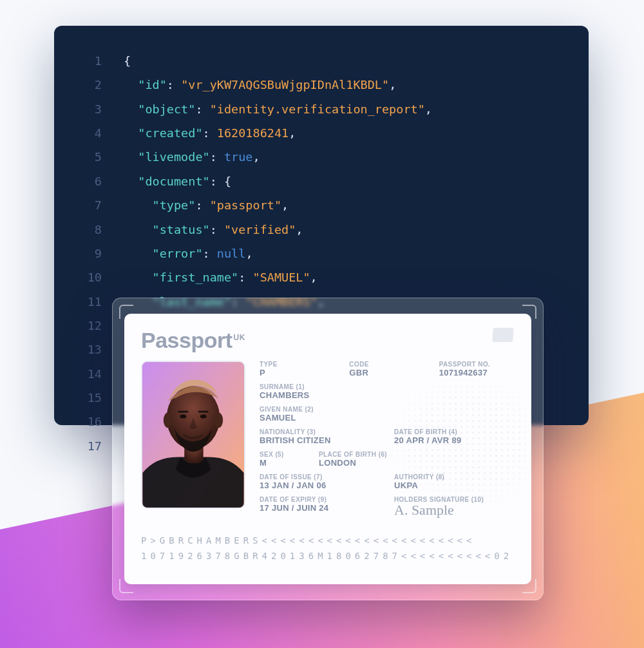 This screenshot has width=644, height=648. What do you see at coordinates (88, 205) in the screenshot?
I see `line-number: 7` at bounding box center [88, 205].